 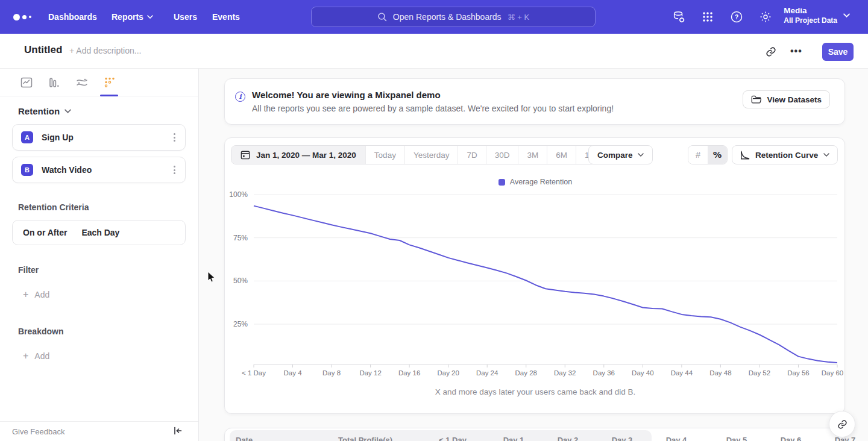 What do you see at coordinates (561, 155) in the screenshot?
I see `preset-6m: 6M` at bounding box center [561, 155].